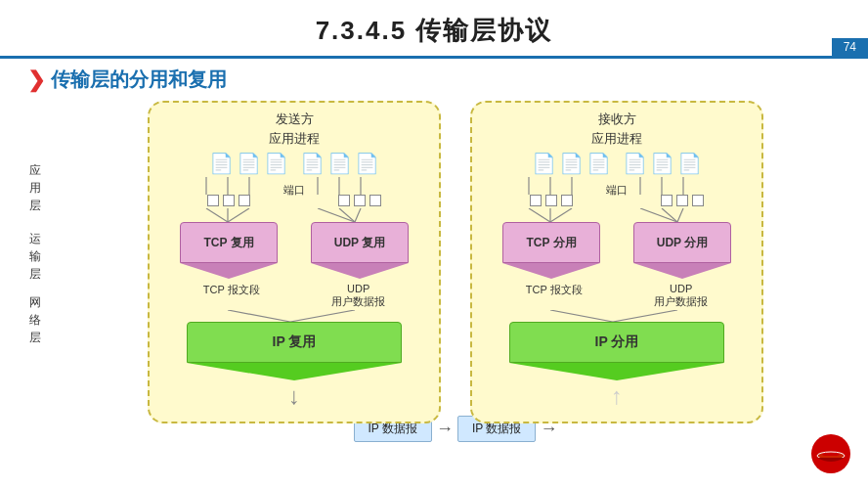  What do you see at coordinates (617, 215) in the screenshot?
I see `receiver-connectors-to-funnels` at bounding box center [617, 215].